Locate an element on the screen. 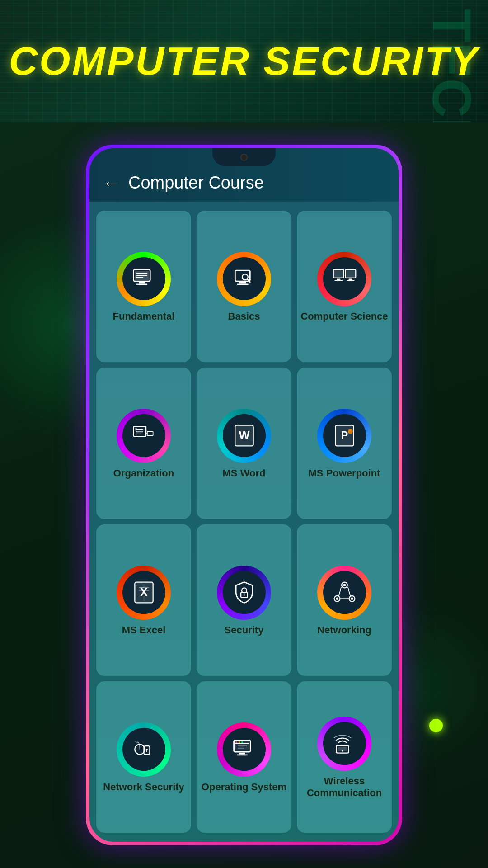  course-card-operating-system: Operating System is located at coordinates (244, 757).